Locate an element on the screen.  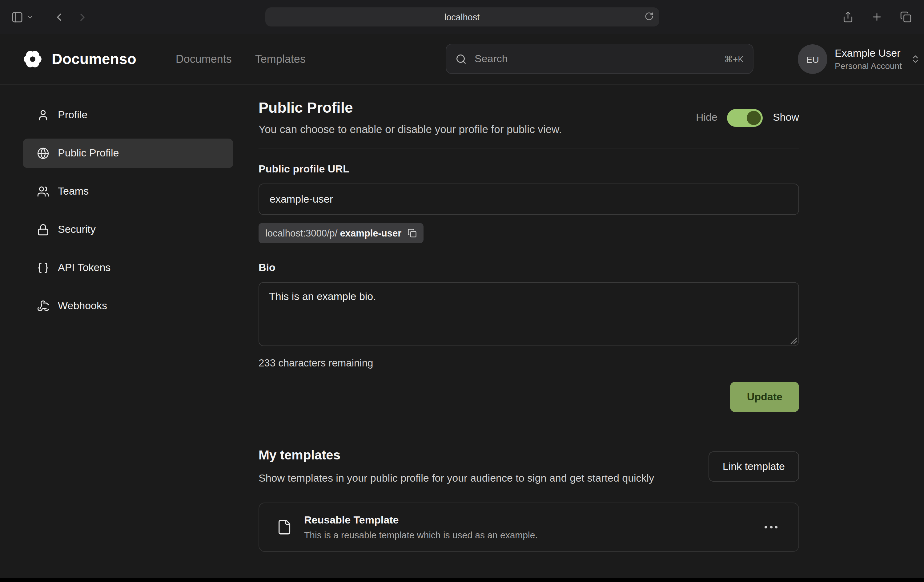
app-header: Documenso Documents Templates ⌘+K EU Exa… is located at coordinates (462, 59).